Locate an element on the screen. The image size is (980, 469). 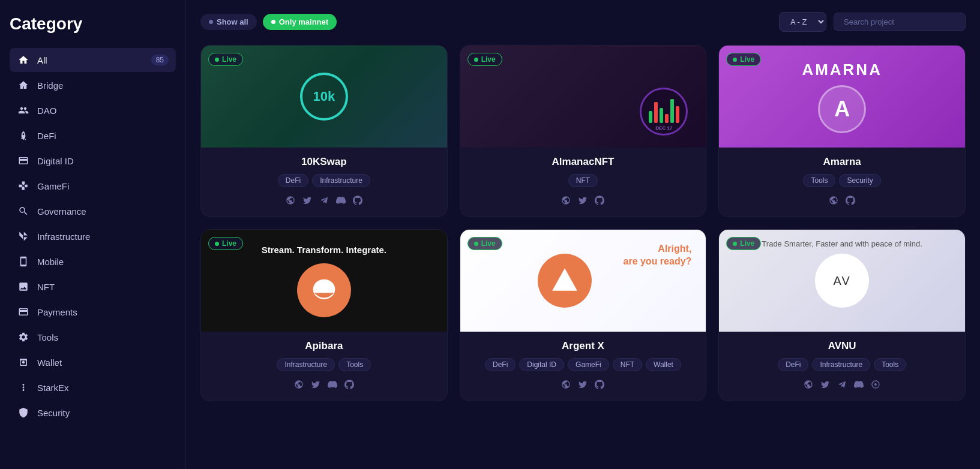
argentx-tagline: Alright,are you ready? is located at coordinates (658, 255).